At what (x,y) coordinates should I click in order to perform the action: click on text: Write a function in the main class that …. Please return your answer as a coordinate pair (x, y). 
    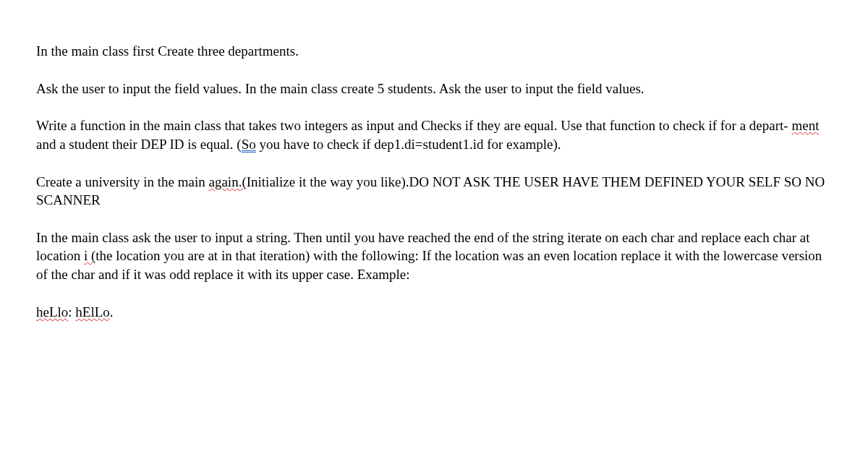
    Looking at the image, I should click on (414, 126).